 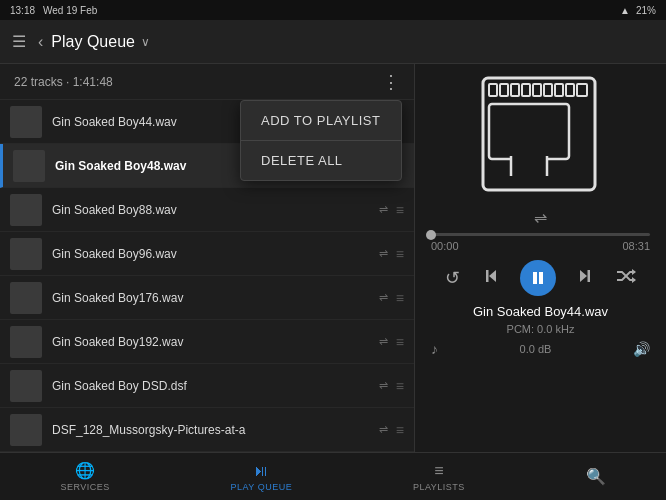 What do you see at coordinates (538, 278) in the screenshot?
I see `pause-button` at bounding box center [538, 278].